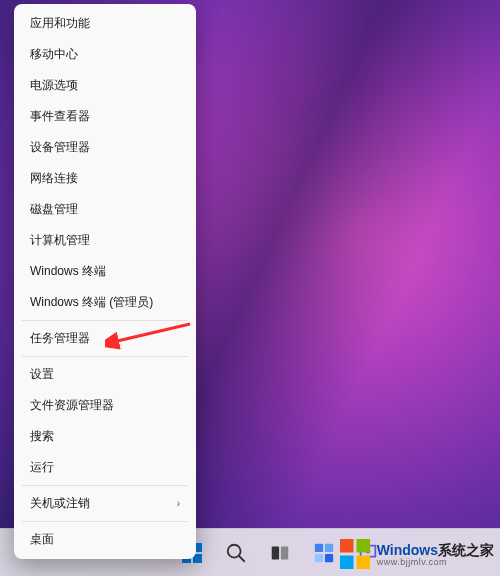 This screenshot has width=500, height=576. Describe the element at coordinates (60, 24) in the screenshot. I see `menu-label: 应用和功能` at that location.